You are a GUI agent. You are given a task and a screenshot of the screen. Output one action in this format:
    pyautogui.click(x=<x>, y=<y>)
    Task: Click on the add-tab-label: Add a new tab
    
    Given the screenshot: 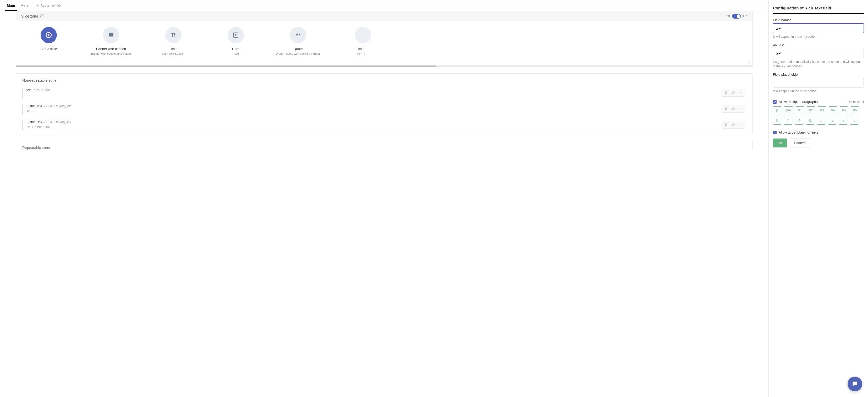 What is the action you would take?
    pyautogui.click(x=51, y=5)
    